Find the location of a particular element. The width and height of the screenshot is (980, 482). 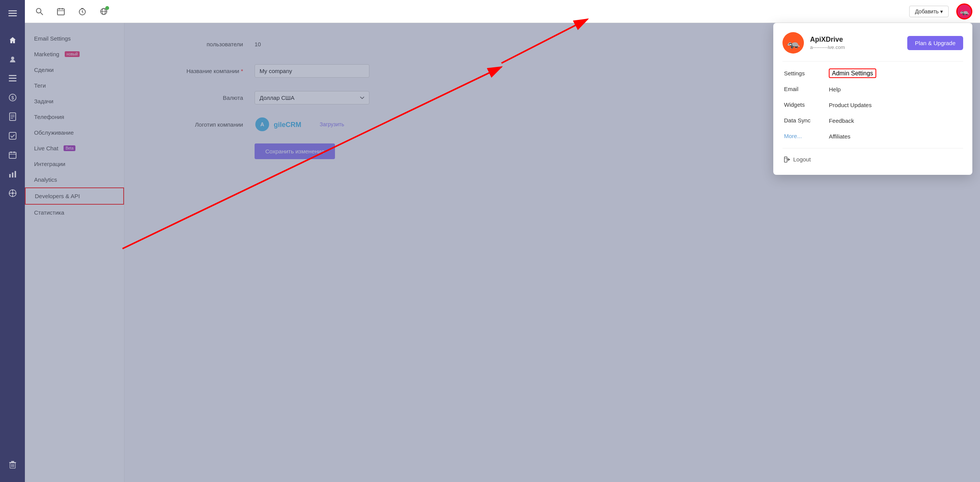

dropdown-avatar: 🦡 is located at coordinates (793, 43).